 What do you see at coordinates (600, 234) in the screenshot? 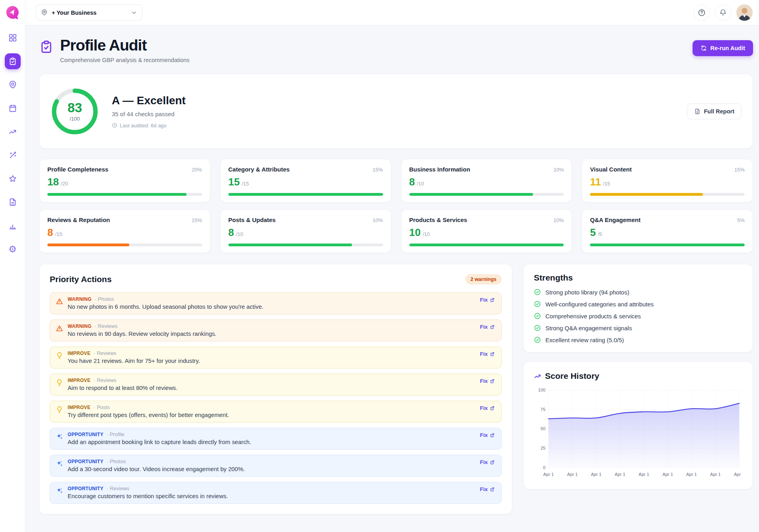
I see `category-score-max: /5` at bounding box center [600, 234].